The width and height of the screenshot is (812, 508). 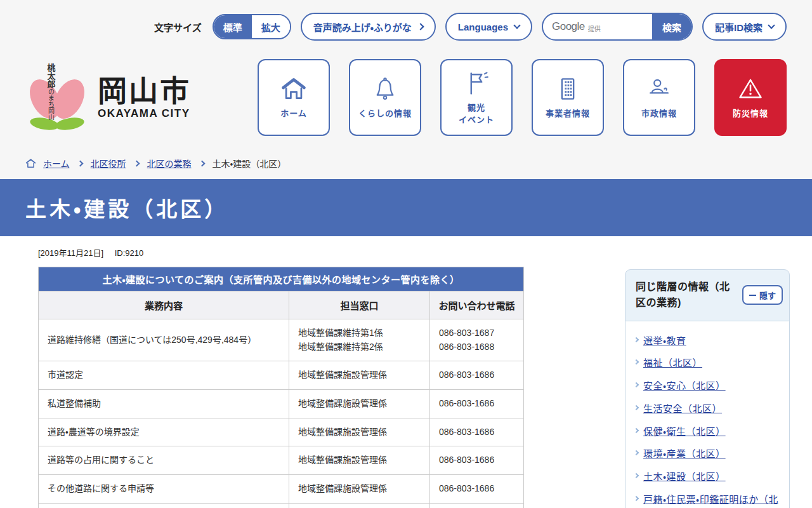 What do you see at coordinates (659, 98) in the screenshot?
I see `nav-city-government-button: 市政情報` at bounding box center [659, 98].